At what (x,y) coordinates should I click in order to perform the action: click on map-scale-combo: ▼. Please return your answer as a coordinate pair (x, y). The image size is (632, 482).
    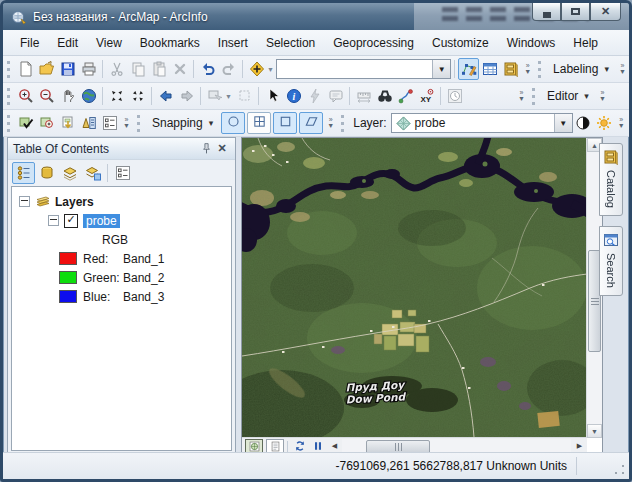
    Looking at the image, I should click on (364, 69).